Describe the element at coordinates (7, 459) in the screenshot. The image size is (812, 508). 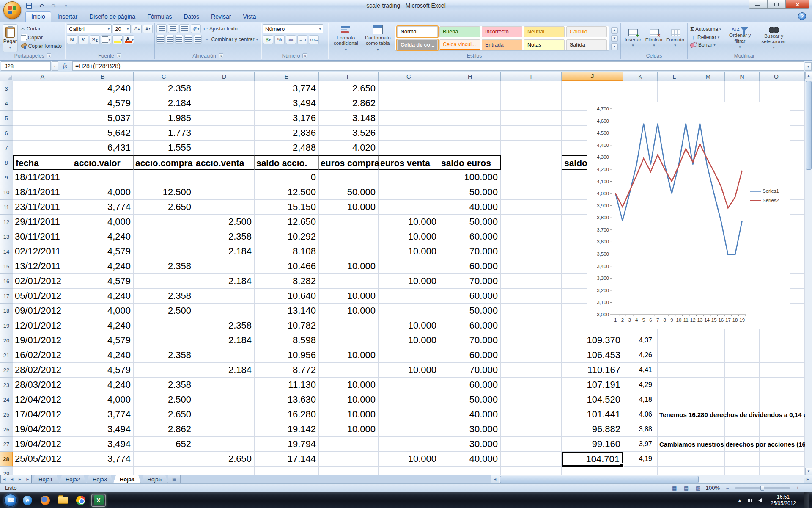
I see `row-header-28: 28` at that location.